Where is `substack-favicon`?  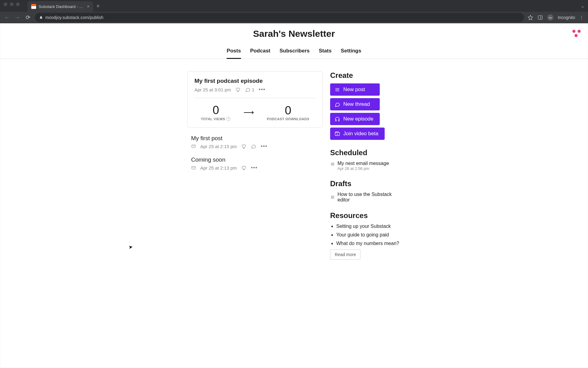 substack-favicon is located at coordinates (34, 6).